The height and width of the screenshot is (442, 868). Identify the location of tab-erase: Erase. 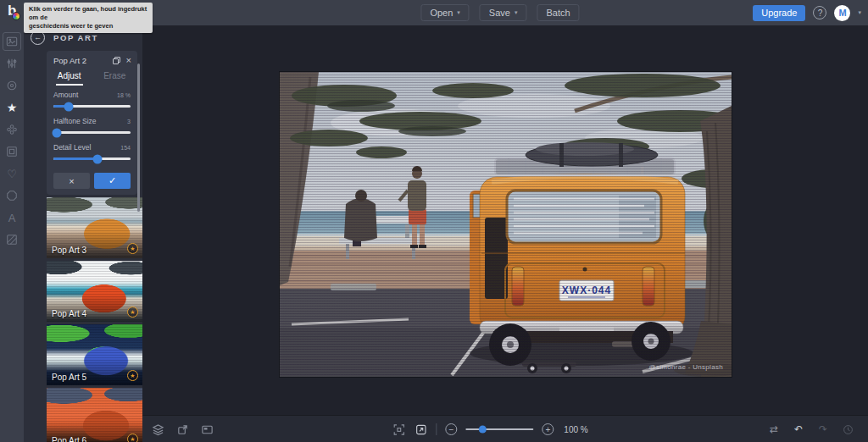
(115, 78).